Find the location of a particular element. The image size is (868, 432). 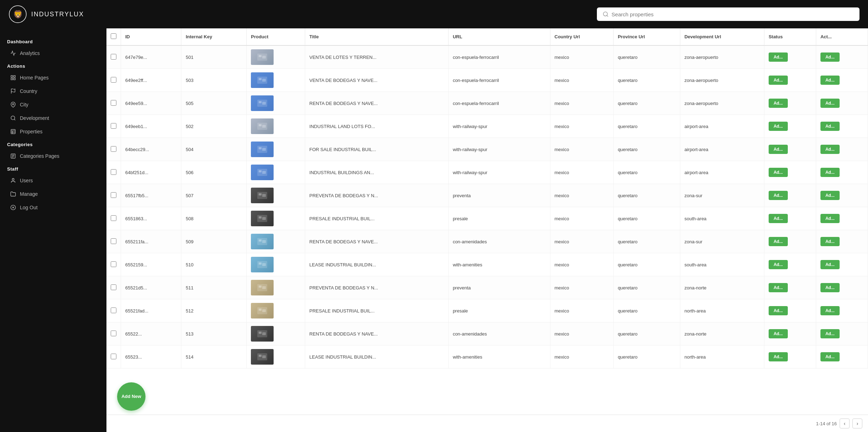

sidebar-item-logout: Log Out is located at coordinates (53, 207).